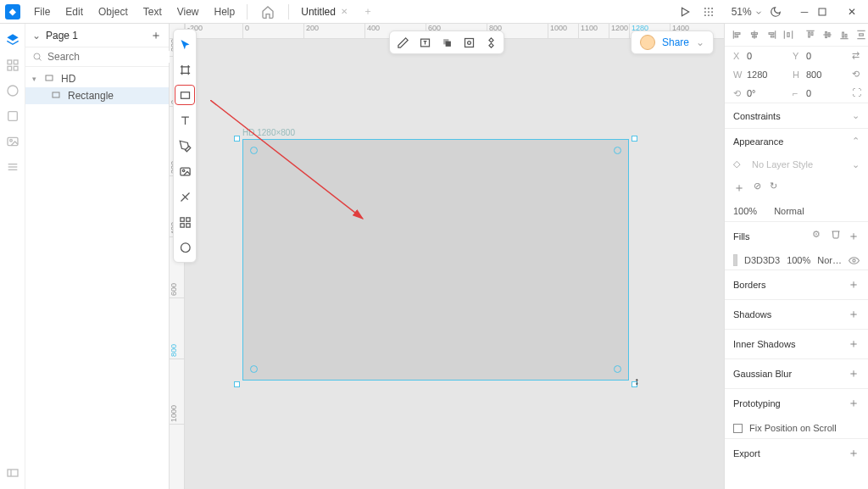 The height and width of the screenshot is (489, 868). What do you see at coordinates (861, 35) in the screenshot?
I see `distribute-v-icon` at bounding box center [861, 35].